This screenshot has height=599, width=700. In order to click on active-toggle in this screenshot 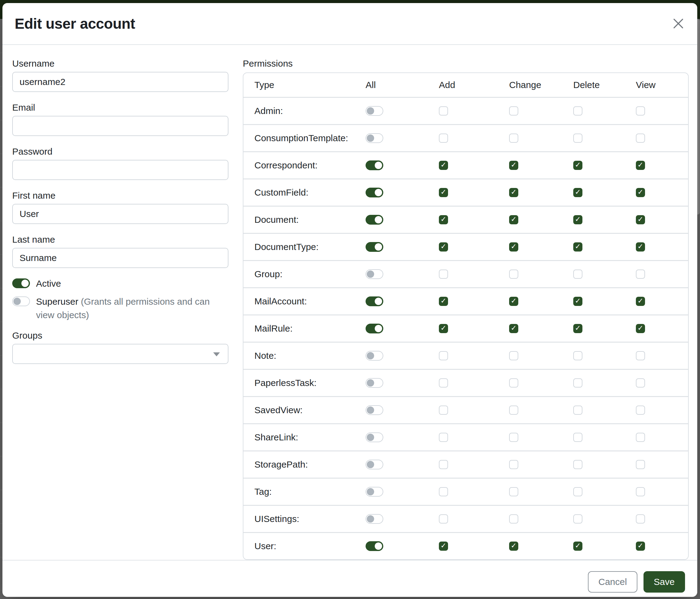, I will do `click(21, 283)`.